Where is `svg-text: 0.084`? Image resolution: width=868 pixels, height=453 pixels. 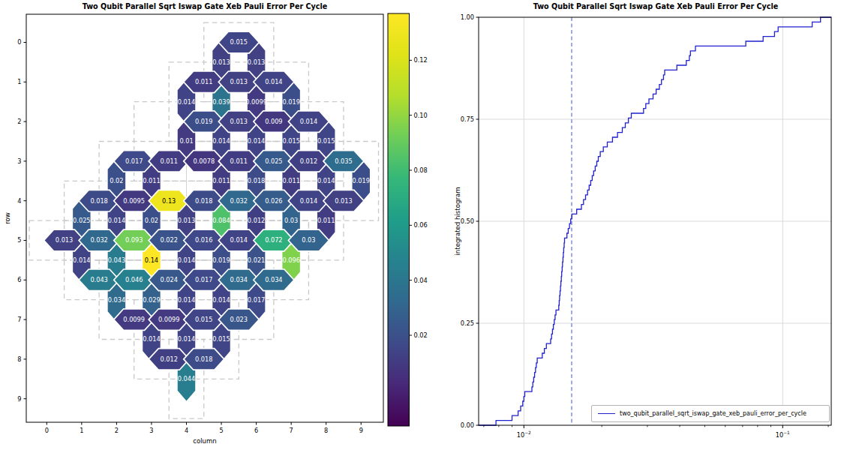 svg-text: 0.084 is located at coordinates (221, 220).